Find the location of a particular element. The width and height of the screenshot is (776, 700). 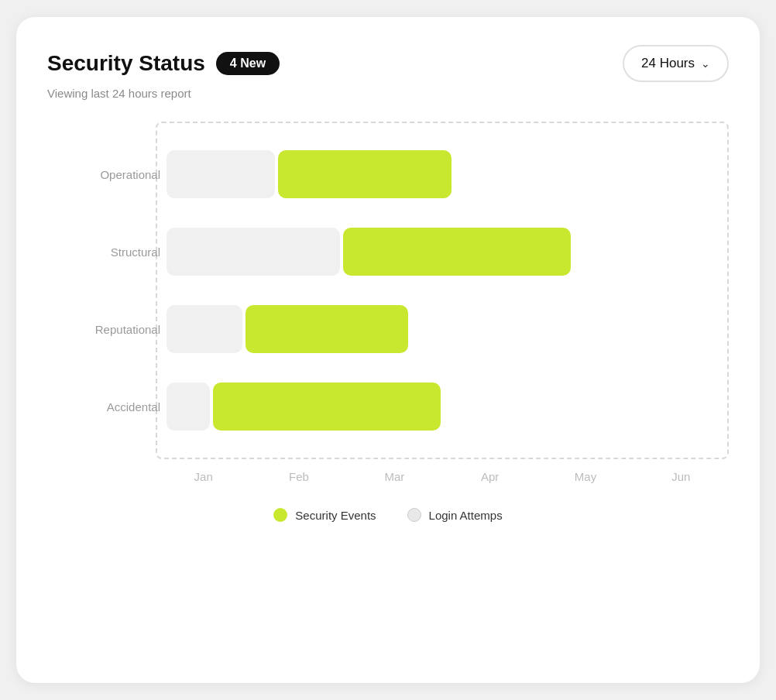

x-axis-label: Feb is located at coordinates (299, 477).